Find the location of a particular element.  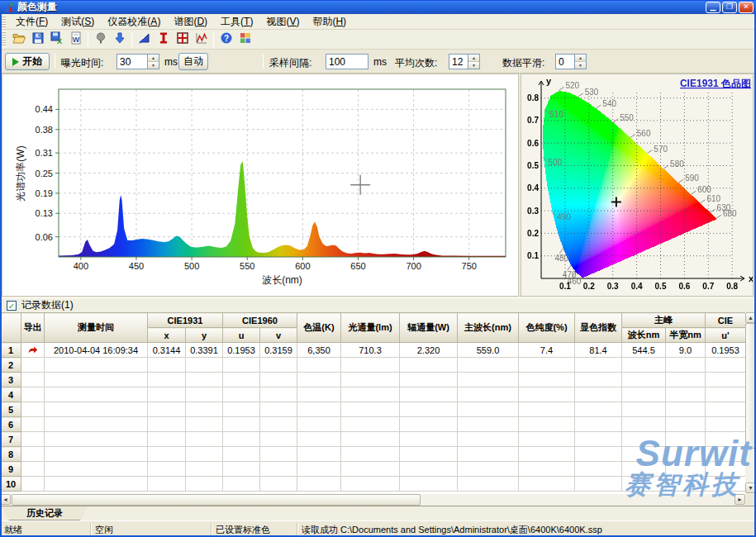

scroll-right-icon: ► is located at coordinates (740, 499).